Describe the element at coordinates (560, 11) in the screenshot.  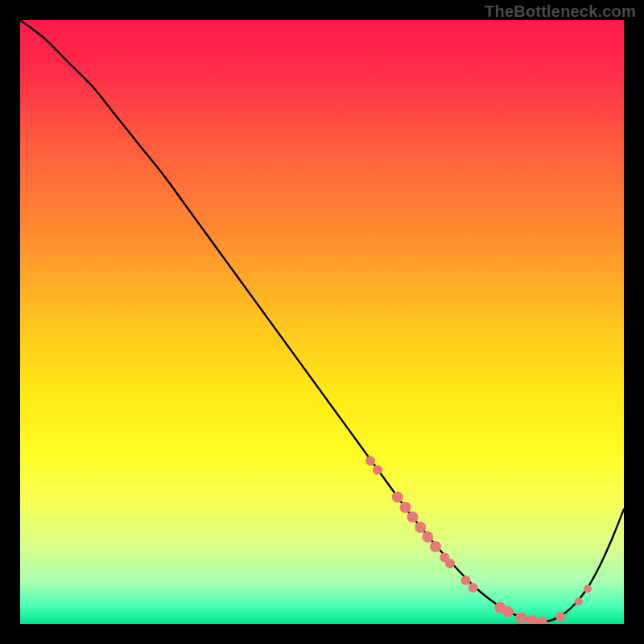
I see `watermark-text: TheBottleneck.com` at that location.